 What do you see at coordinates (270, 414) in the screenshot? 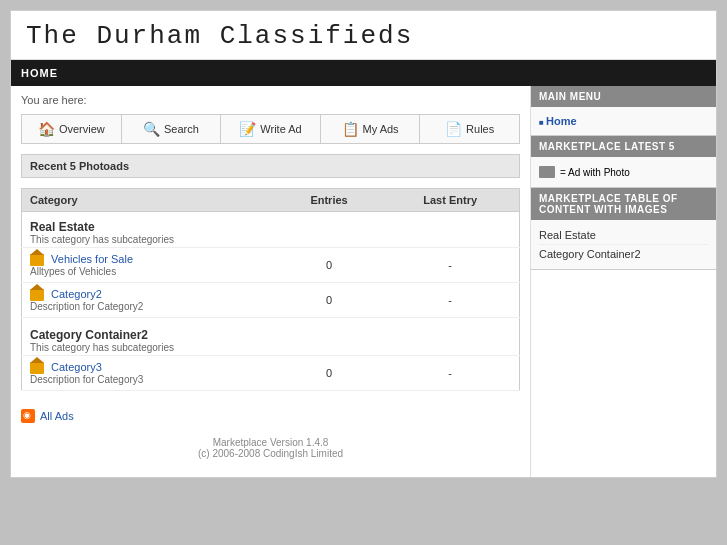
I see `all-ads-row: All Ads` at bounding box center [270, 414].